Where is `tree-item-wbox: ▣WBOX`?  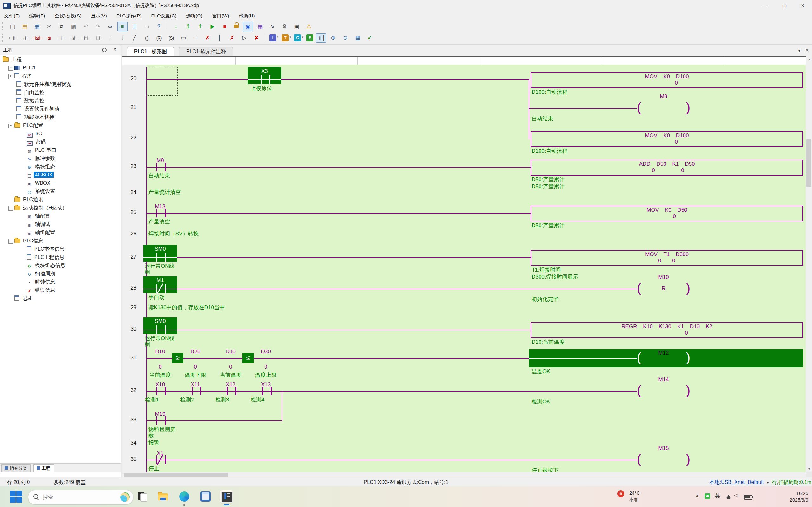 tree-item-wbox: ▣WBOX is located at coordinates (60, 183).